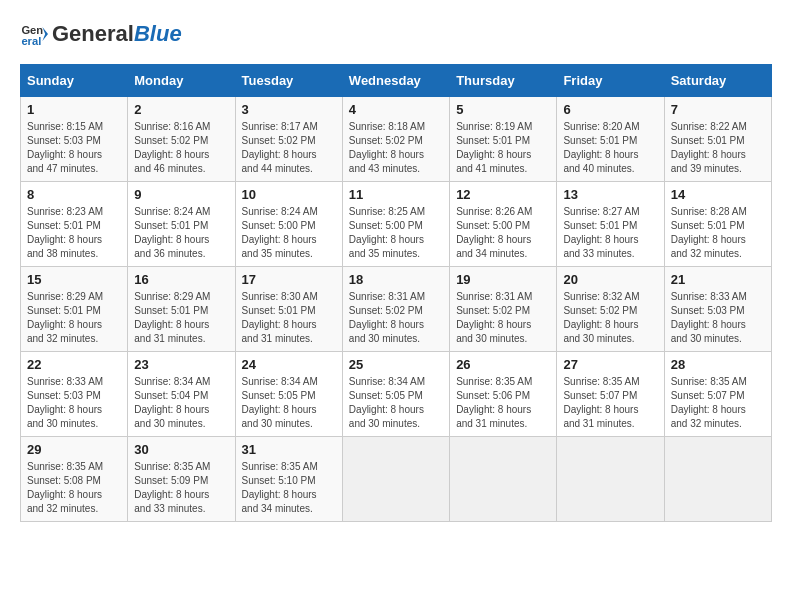 This screenshot has height=612, width=792. I want to click on calendar-cell: 22 Sunrise: 8:33 AM Sunset: 5:03 PM Dayl…, so click(74, 394).